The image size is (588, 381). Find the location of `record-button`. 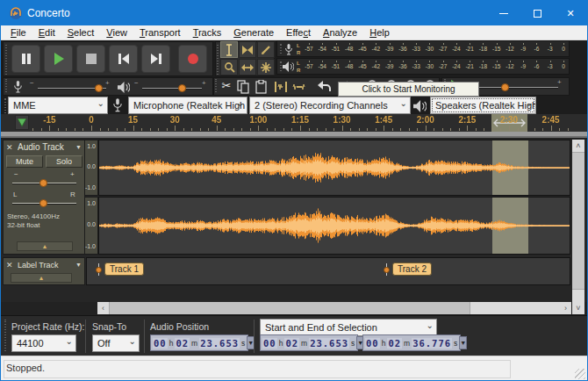

record-button is located at coordinates (193, 59).